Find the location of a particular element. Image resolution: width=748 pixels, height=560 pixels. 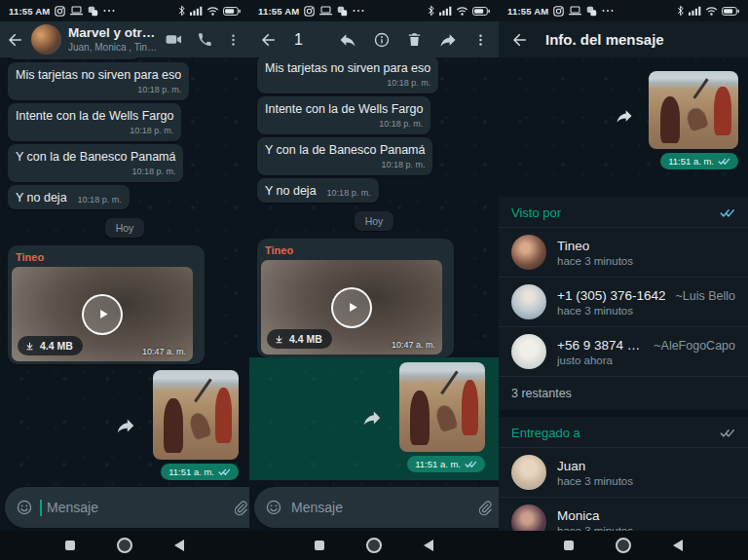

section-title: Entregado a is located at coordinates (545, 432).